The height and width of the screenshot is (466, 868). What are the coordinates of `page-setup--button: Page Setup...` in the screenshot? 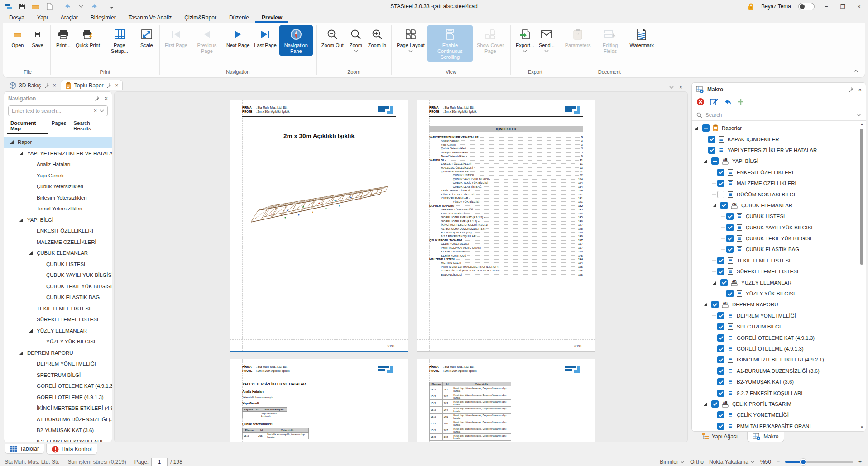 It's located at (120, 41).